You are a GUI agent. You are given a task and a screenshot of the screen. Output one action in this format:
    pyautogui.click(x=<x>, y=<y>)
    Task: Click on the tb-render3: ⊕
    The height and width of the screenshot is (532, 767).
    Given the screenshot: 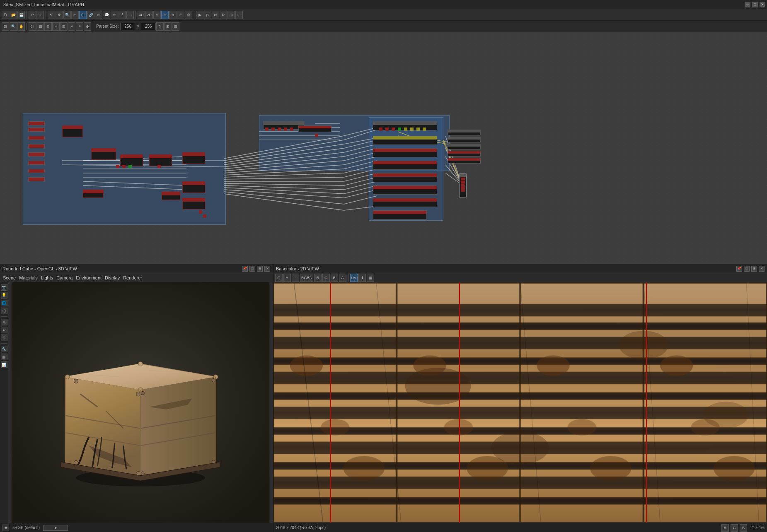 What is the action you would take?
    pyautogui.click(x=215, y=15)
    